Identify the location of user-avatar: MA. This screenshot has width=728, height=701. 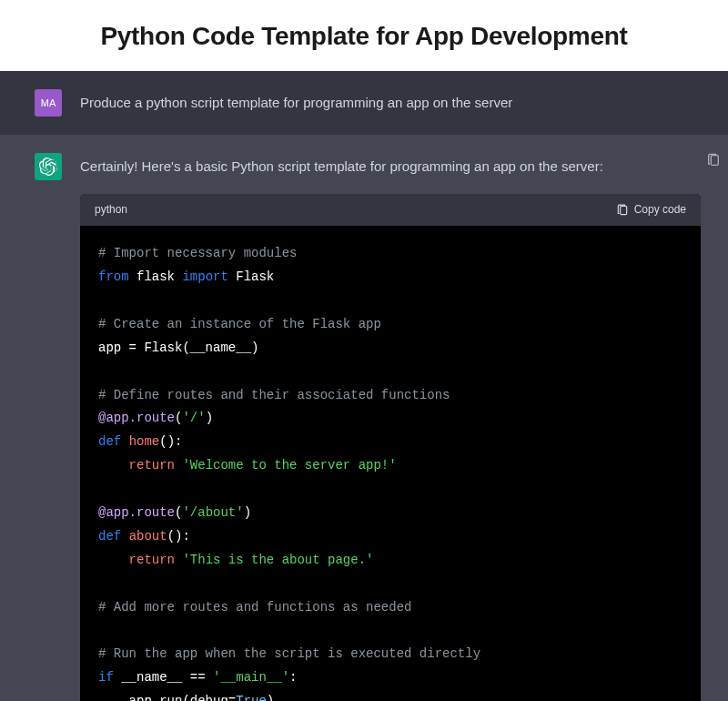
(48, 103).